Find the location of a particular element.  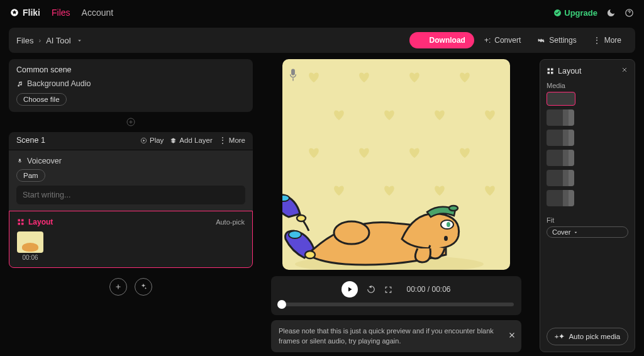

brand-icon is located at coordinates (14, 13).